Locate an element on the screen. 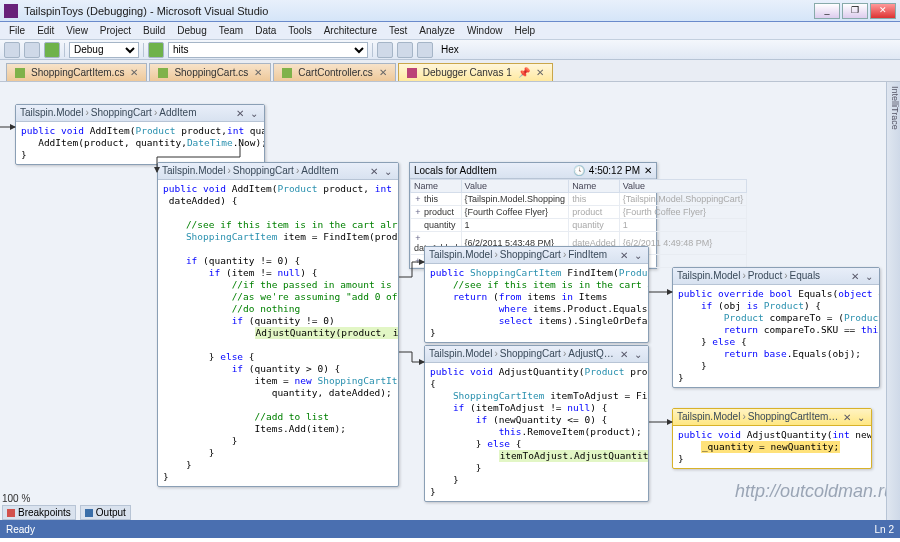 This screenshot has height=542, width=900. code-body: public void AdjustQuantity(int newQuanti… is located at coordinates (772, 447).